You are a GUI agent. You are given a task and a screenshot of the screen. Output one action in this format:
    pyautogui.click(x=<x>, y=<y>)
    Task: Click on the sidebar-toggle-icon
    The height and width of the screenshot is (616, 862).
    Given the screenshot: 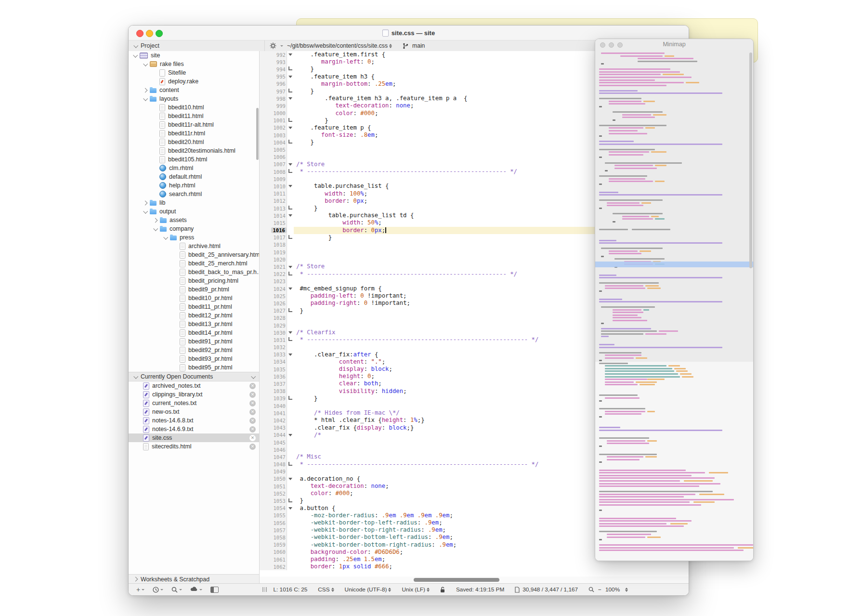 What is the action you would take?
    pyautogui.click(x=215, y=590)
    